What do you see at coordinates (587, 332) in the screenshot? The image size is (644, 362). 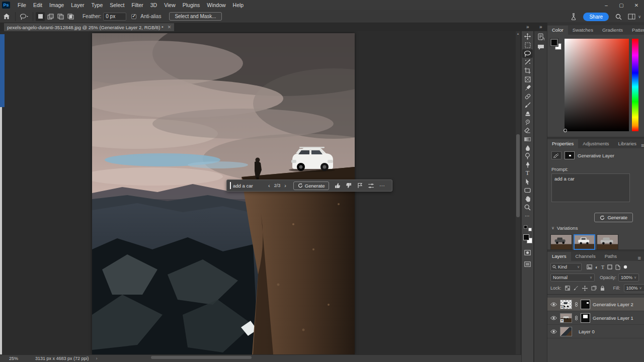 I see `layer-name: Layer 0` at bounding box center [587, 332].